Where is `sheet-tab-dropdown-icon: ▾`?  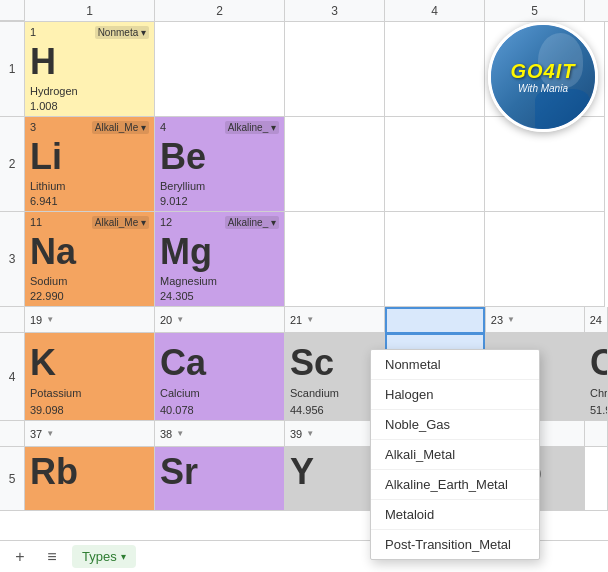
sheet-tab-dropdown-icon: ▾ is located at coordinates (124, 556).